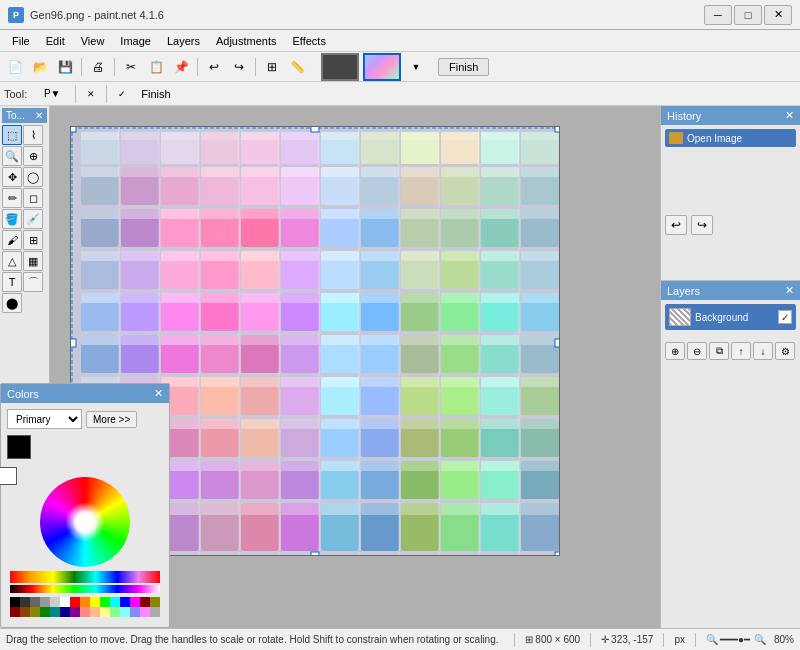 The image size is (800, 650). Describe the element at coordinates (12, 303) in the screenshot. I see `tool-recolor: ⬤` at that location.